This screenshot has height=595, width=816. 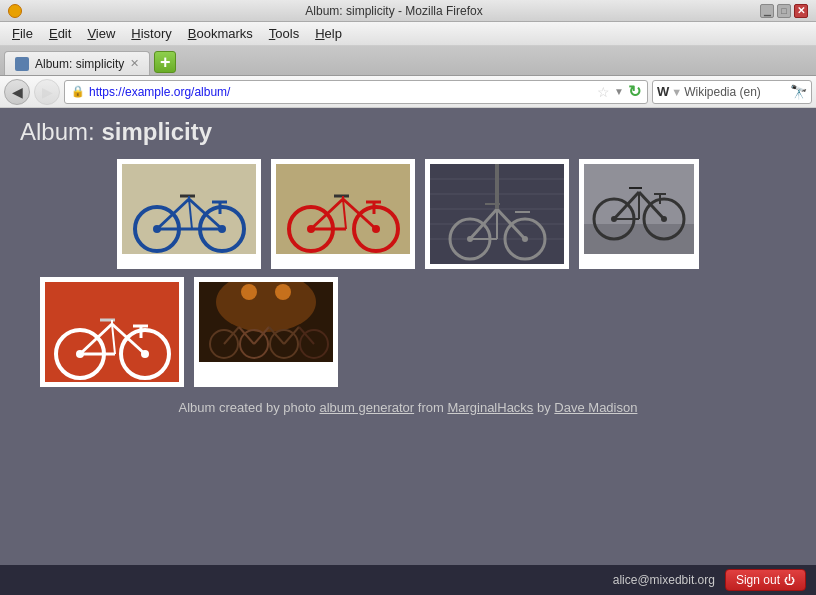 What do you see at coordinates (497, 214) in the screenshot?
I see `photo-3-image` at bounding box center [497, 214].